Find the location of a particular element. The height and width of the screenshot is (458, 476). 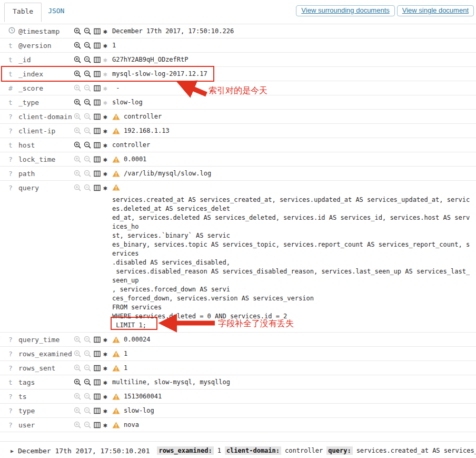

field-actions: ✱ is located at coordinates (93, 74).